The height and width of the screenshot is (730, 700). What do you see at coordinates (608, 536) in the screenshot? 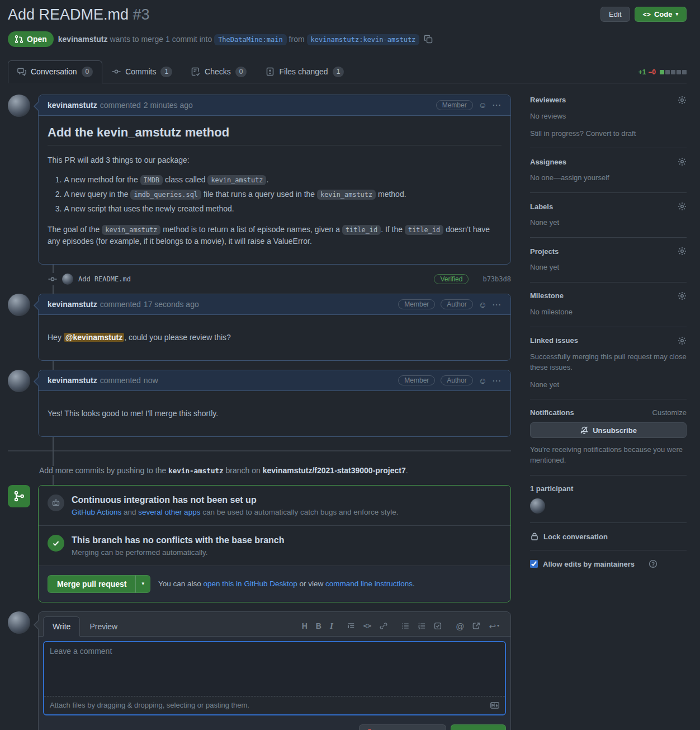
I see `lock-conversation-button: Lock conversation` at bounding box center [608, 536].